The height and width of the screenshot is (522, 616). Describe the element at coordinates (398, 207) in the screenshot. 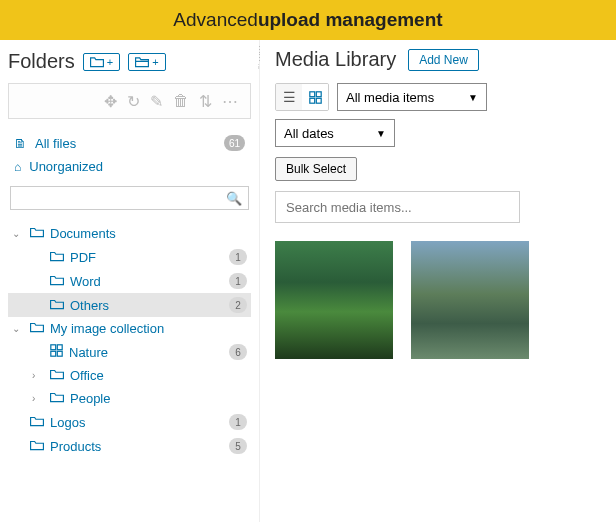

I see `media-search` at that location.